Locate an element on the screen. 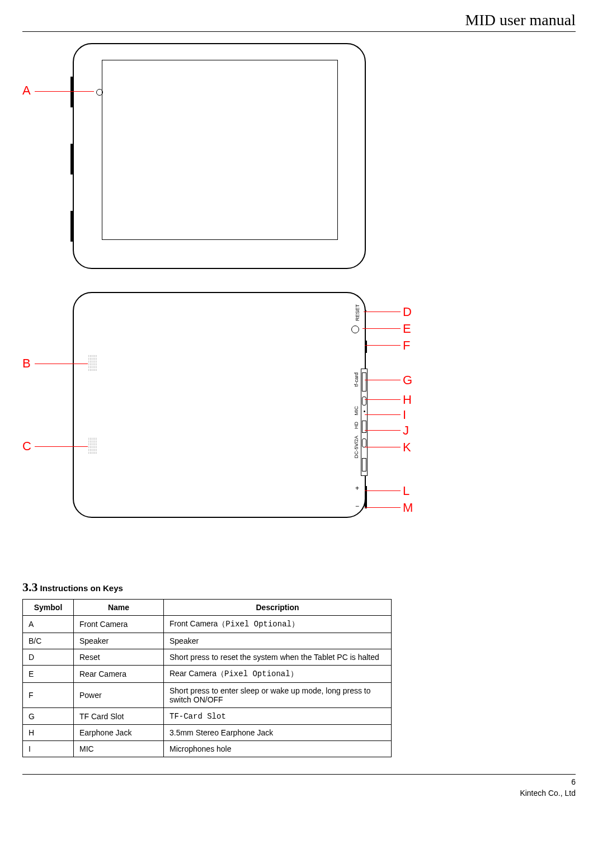 The height and width of the screenshot is (868, 598). cell-name: Earphone Jack is located at coordinates (119, 733).